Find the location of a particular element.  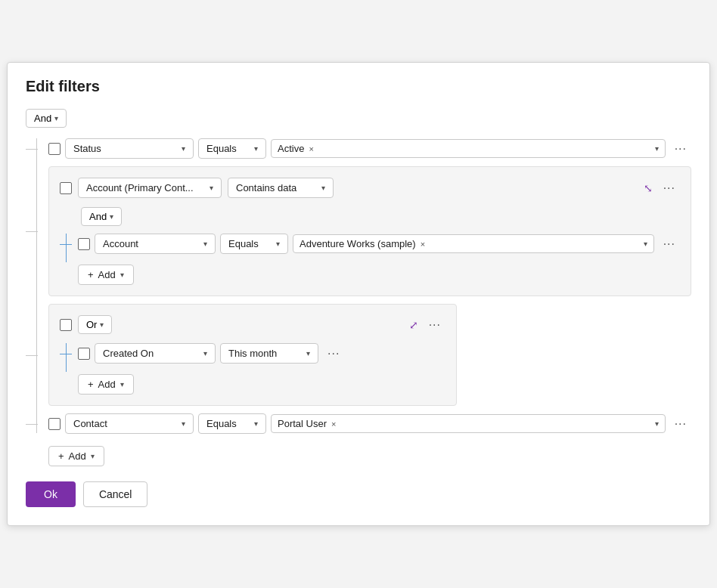

account-field-dropdown: Account (Primary Cont... ▾ is located at coordinates (150, 187).